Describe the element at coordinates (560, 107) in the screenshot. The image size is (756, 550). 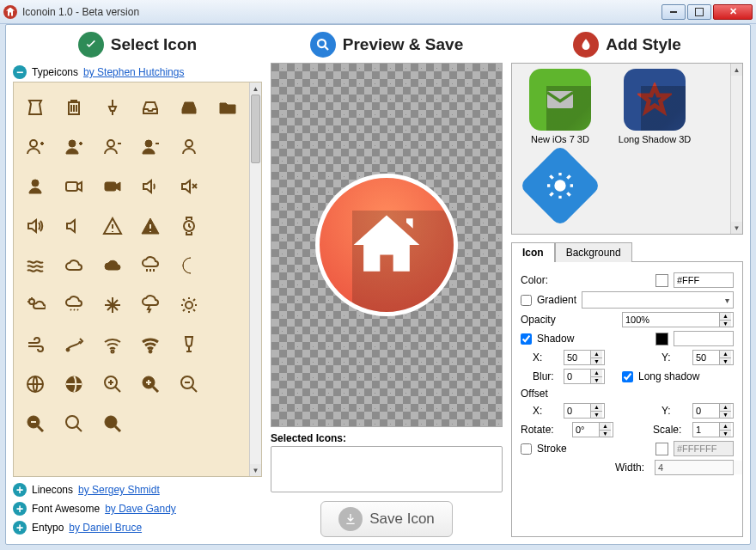
I see `style-new-ios7-3d: New iOs 7 3D` at that location.